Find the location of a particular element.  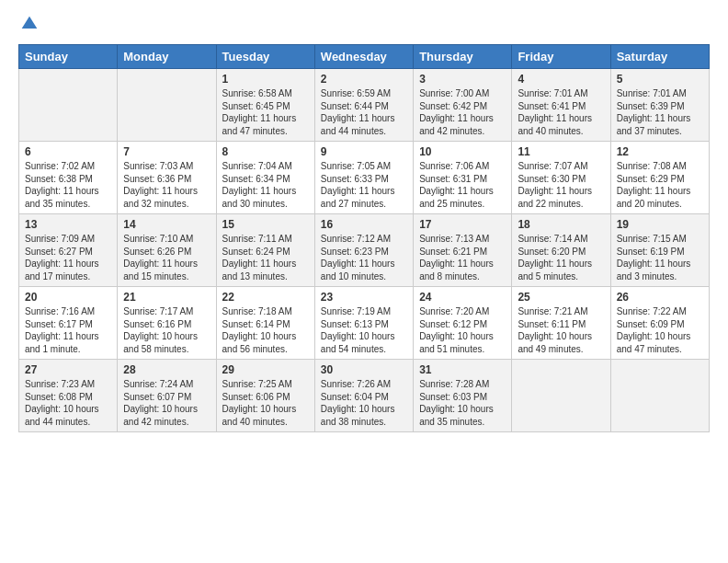

header-cell-wednesday: Wednesday is located at coordinates (364, 57).